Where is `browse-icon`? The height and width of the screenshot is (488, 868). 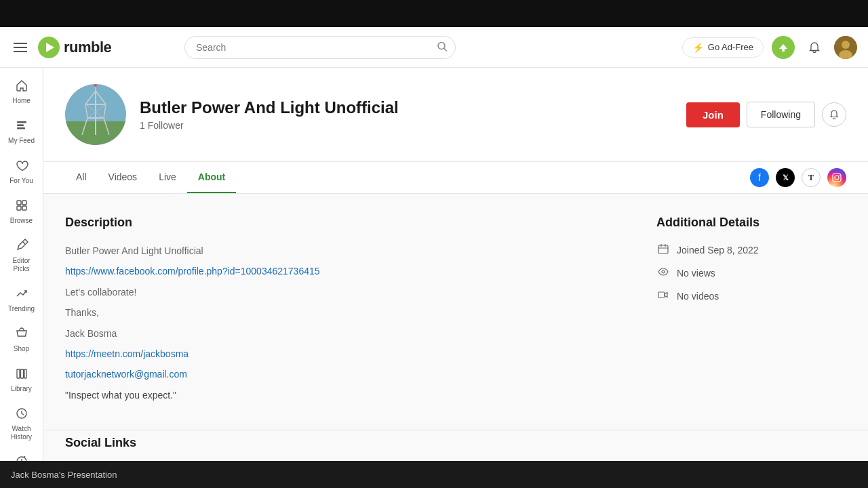
browse-icon is located at coordinates (22, 207).